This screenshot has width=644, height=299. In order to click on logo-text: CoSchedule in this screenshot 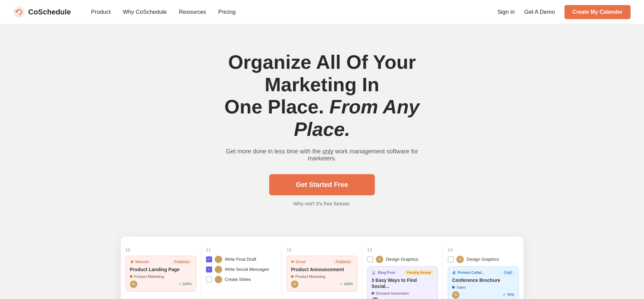, I will do `click(50, 12)`.